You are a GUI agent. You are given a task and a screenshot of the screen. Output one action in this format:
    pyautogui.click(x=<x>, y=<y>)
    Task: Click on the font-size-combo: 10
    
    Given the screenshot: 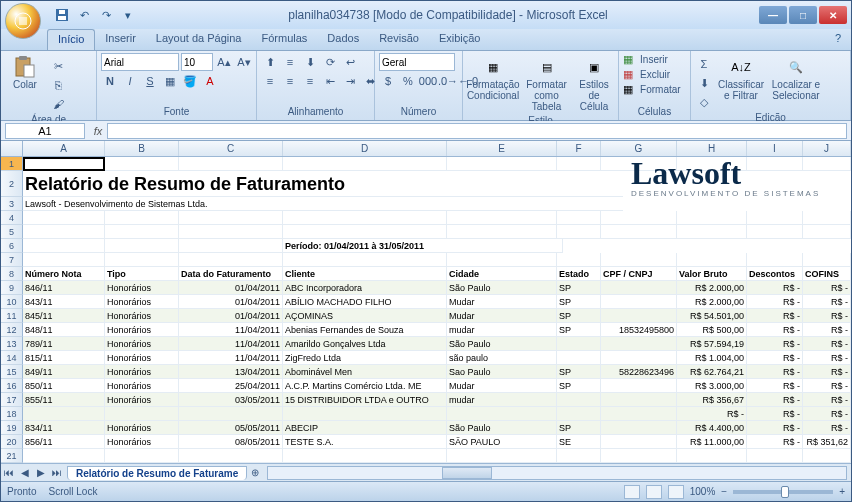 What is the action you would take?
    pyautogui.click(x=197, y=62)
    